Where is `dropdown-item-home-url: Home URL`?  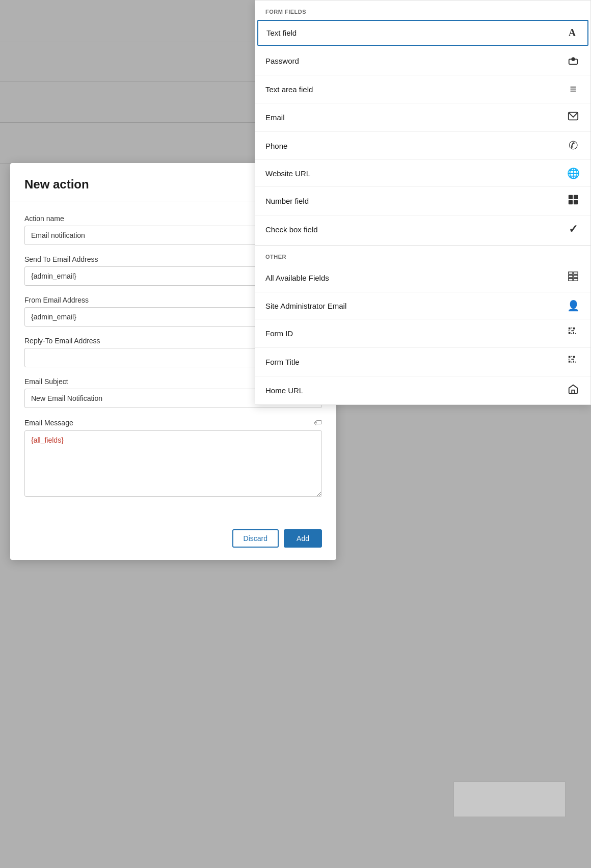 dropdown-item-home-url: Home URL is located at coordinates (423, 390).